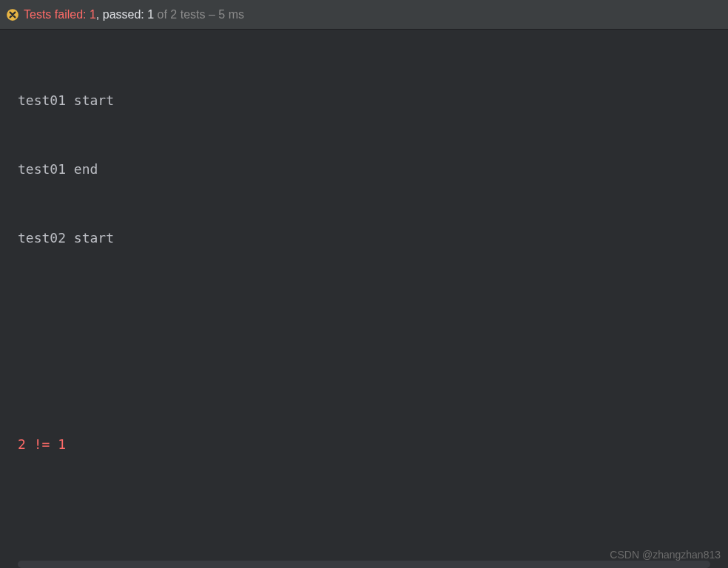 Image resolution: width=728 pixels, height=568 pixels. I want to click on horizontal-scrollbar, so click(364, 564).